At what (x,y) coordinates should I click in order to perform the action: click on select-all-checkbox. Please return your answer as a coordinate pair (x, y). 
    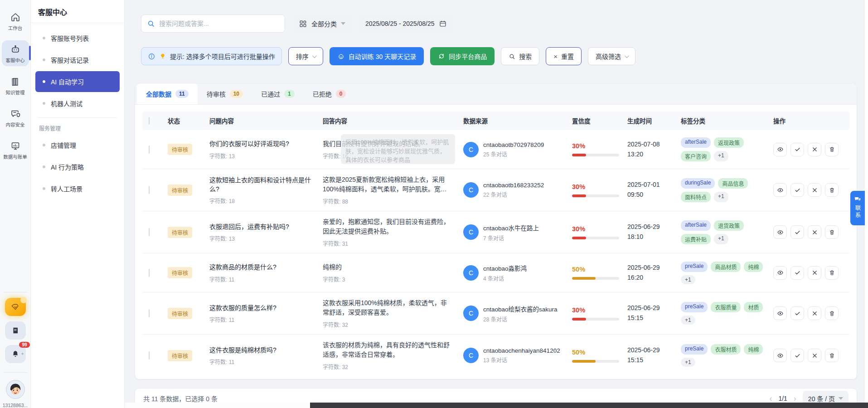
    Looking at the image, I should click on (149, 121).